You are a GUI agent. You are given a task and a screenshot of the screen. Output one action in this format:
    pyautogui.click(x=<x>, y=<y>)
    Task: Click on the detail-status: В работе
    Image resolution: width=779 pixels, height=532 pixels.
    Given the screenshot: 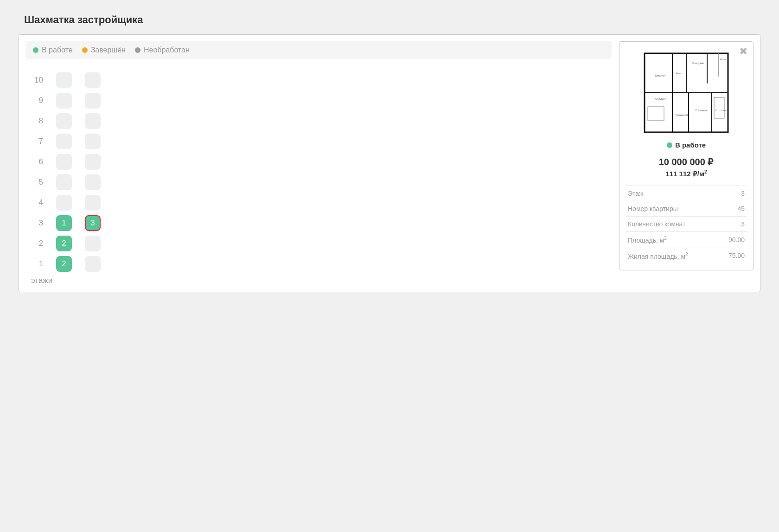 What is the action you would take?
    pyautogui.click(x=686, y=145)
    